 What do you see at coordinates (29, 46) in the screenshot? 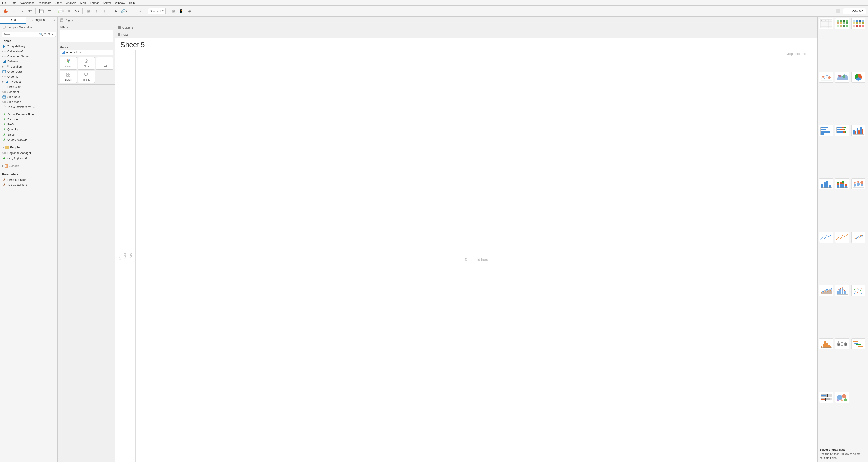
I see `field-7day-delivery: ≡ 7 day delivery` at bounding box center [29, 46].